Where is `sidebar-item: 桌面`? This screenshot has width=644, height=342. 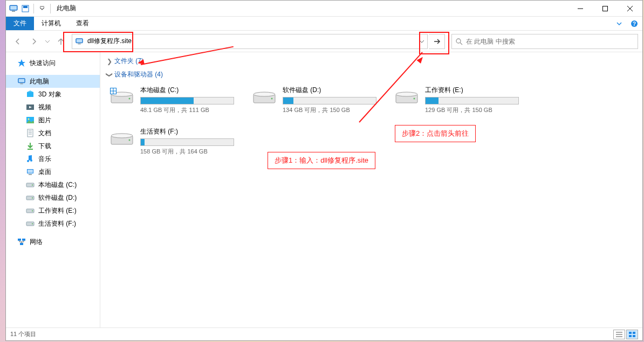 sidebar-item: 桌面 is located at coordinates (53, 172).